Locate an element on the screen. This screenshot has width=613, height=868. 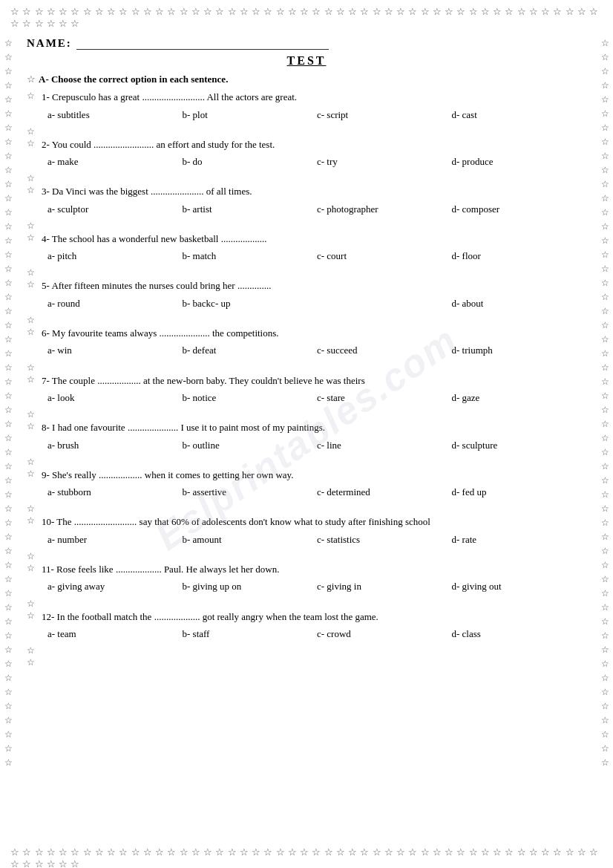
q8-opt-c: c- line is located at coordinates (384, 446).